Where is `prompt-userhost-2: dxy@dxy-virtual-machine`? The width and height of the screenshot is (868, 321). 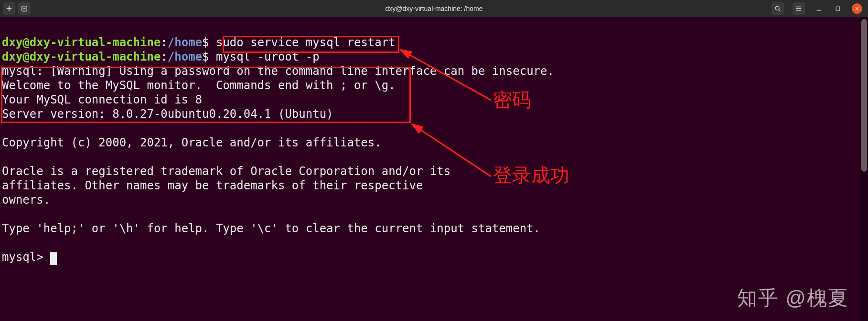
prompt-userhost-2: dxy@dxy-virtual-machine is located at coordinates (81, 57).